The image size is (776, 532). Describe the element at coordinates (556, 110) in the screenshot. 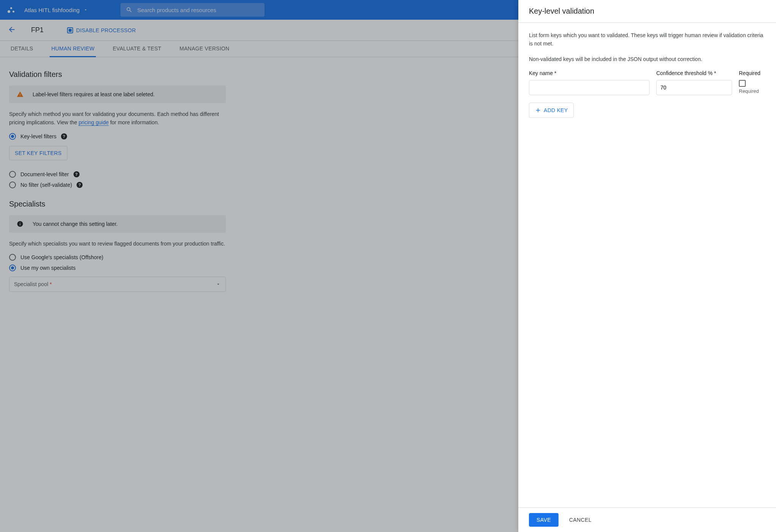

I see `add-key-label: ADD KEY` at that location.